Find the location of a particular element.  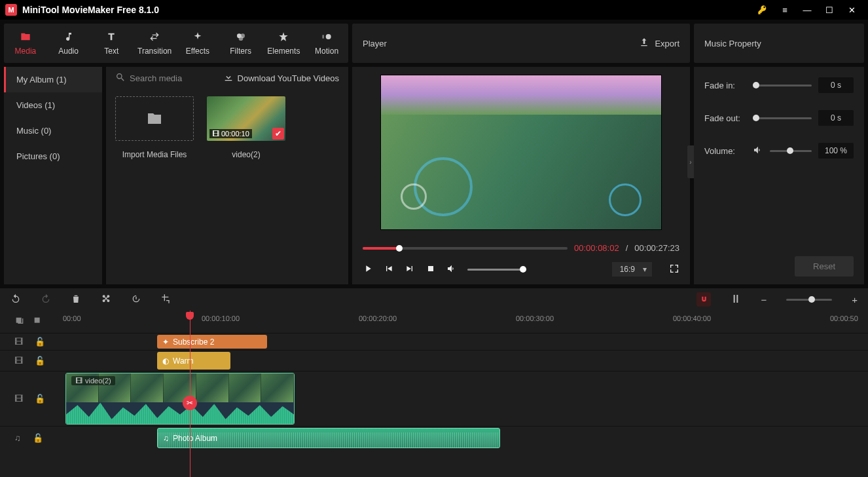

tab-motion: Motion is located at coordinates (327, 43).